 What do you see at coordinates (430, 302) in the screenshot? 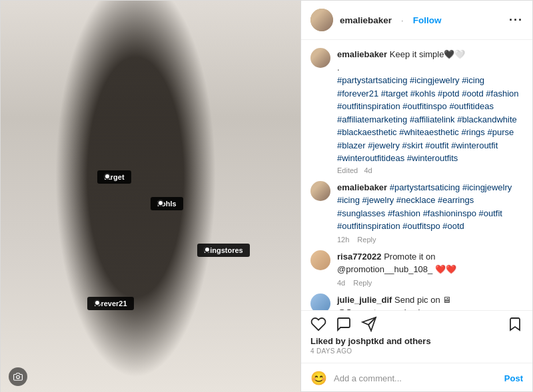
I see `comment-3-body: julie_julie_dif Send pic on 🖥 @Supportwo…` at bounding box center [430, 302].